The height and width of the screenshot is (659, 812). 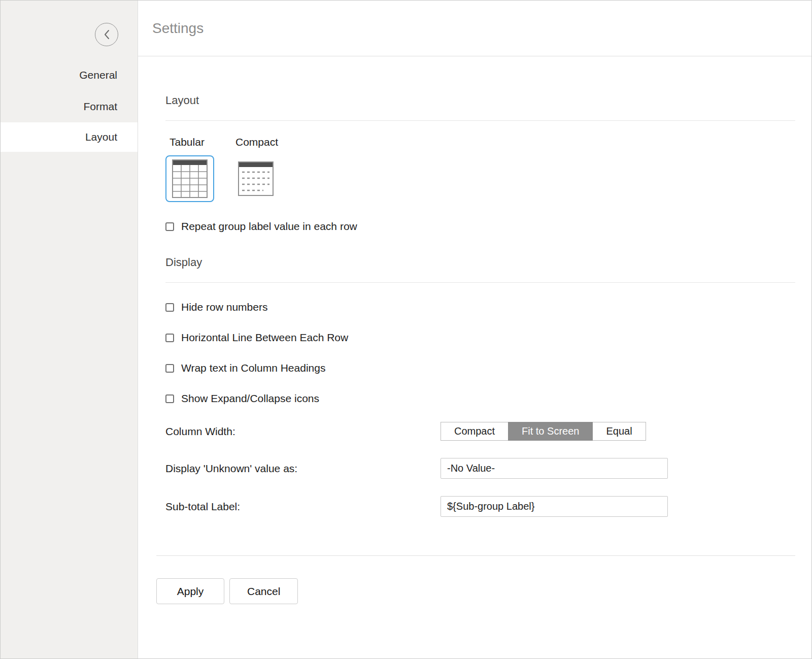 What do you see at coordinates (256, 179) in the screenshot?
I see `compact-table-icon` at bounding box center [256, 179].